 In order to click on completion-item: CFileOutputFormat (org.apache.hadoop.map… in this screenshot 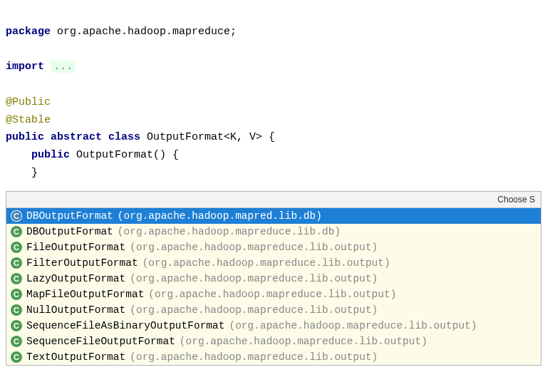, I will do `click(274, 247)`.